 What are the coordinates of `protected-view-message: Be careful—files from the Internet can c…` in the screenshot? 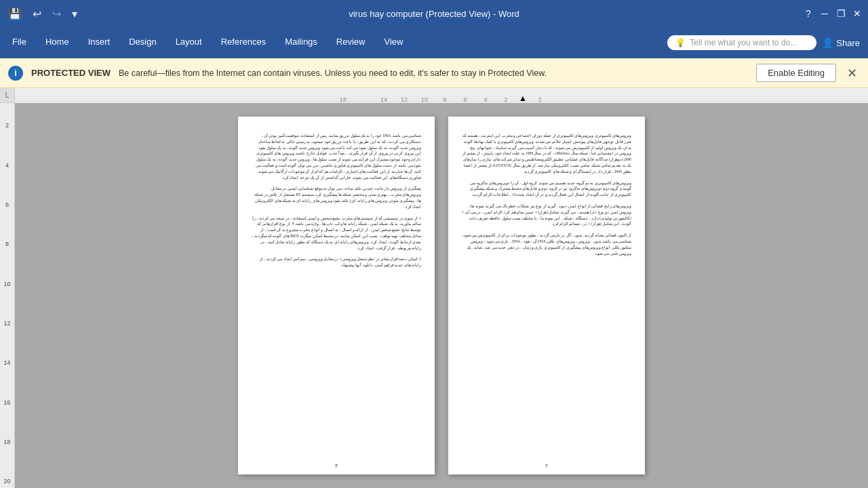 It's located at (433, 73).